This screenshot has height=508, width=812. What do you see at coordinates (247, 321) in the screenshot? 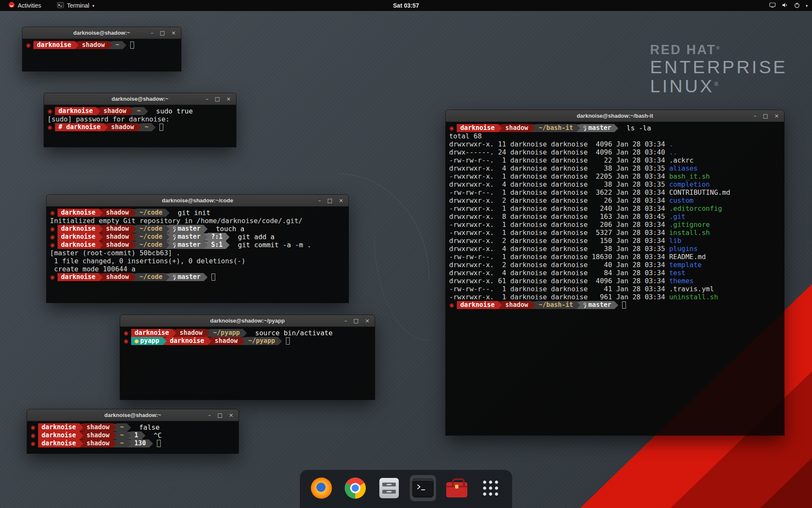
I see `window-titlebar: darknoise@shadow:~/pyapp – □ ×` at bounding box center [247, 321].